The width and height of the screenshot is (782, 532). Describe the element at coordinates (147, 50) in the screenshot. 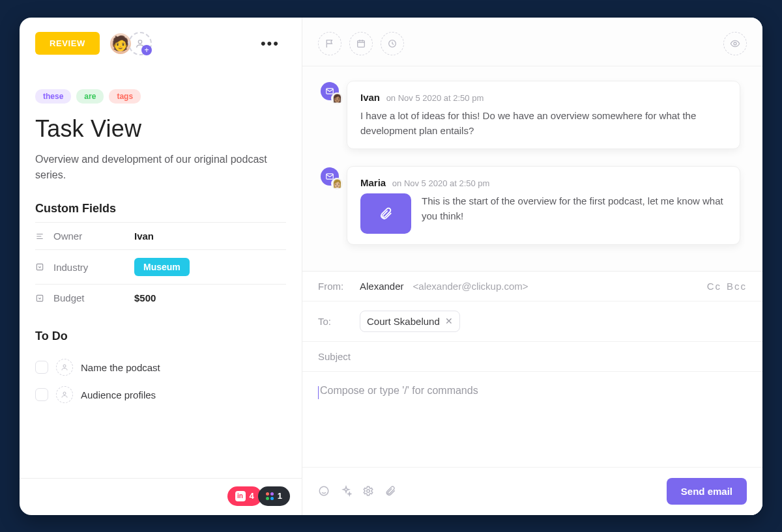

I see `plus-badge-icon: +` at that location.